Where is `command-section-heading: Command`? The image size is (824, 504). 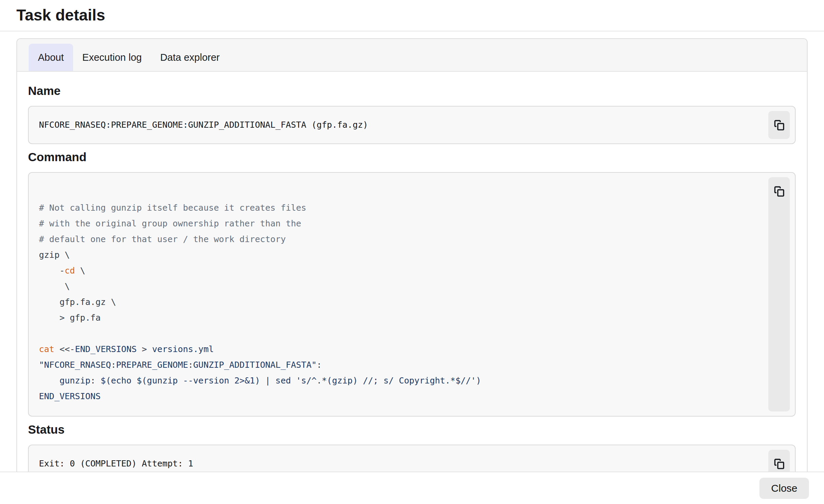
command-section-heading: Command is located at coordinates (412, 157).